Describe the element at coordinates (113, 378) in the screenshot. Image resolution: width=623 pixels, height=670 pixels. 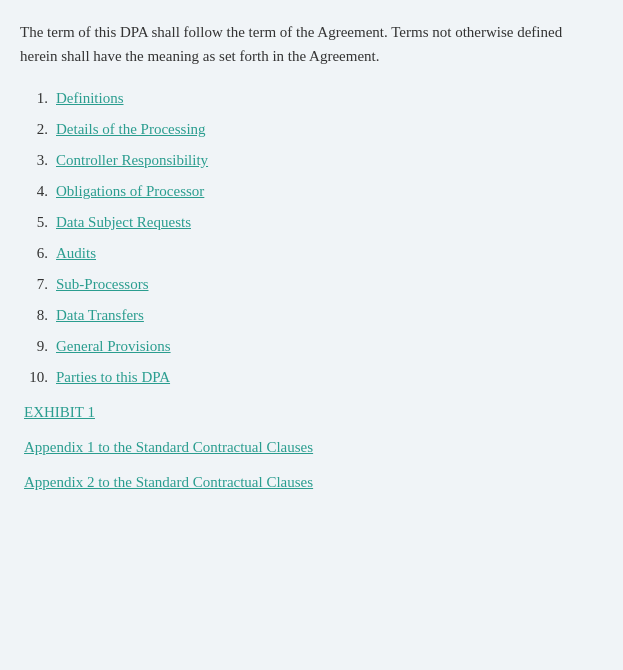
I see `toc-item-link: Parties to this DPA` at that location.